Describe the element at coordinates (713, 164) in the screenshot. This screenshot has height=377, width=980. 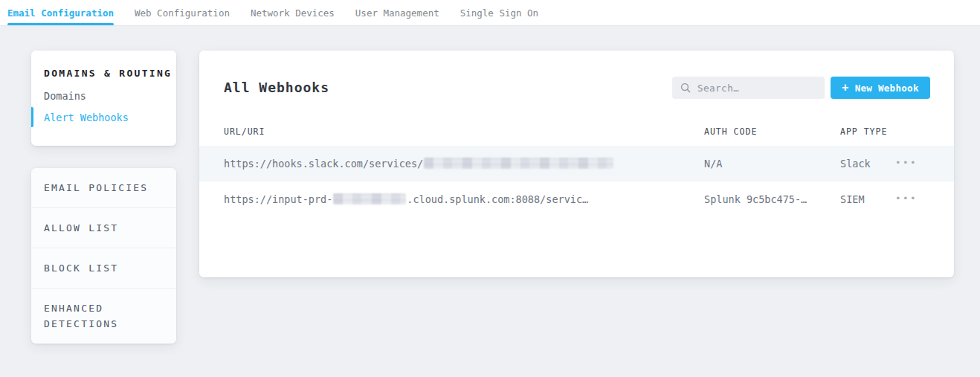
I see `auth-code-cell: N/A` at that location.